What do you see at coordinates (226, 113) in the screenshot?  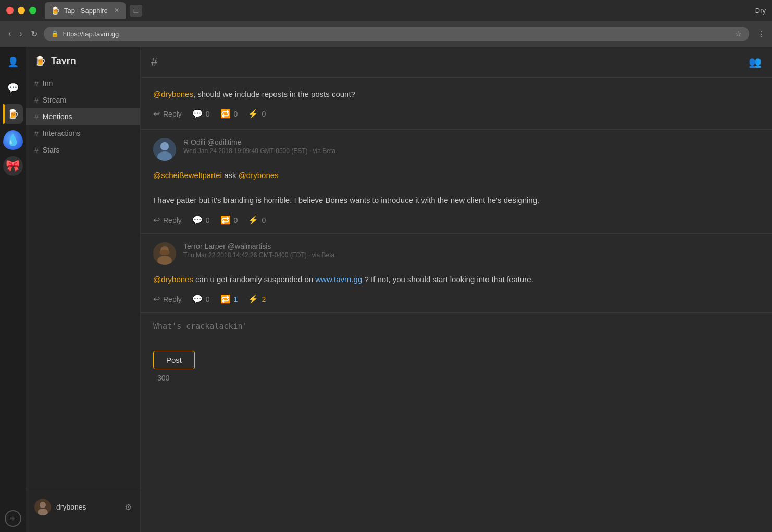 I see `retweet-icon: 🔁` at bounding box center [226, 113].